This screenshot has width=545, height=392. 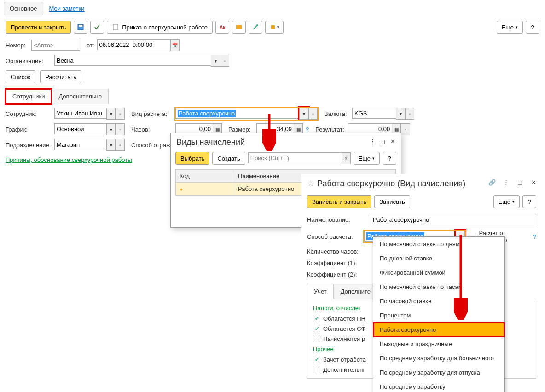 I want to click on dept-open-icon: ▫, so click(x=120, y=145).